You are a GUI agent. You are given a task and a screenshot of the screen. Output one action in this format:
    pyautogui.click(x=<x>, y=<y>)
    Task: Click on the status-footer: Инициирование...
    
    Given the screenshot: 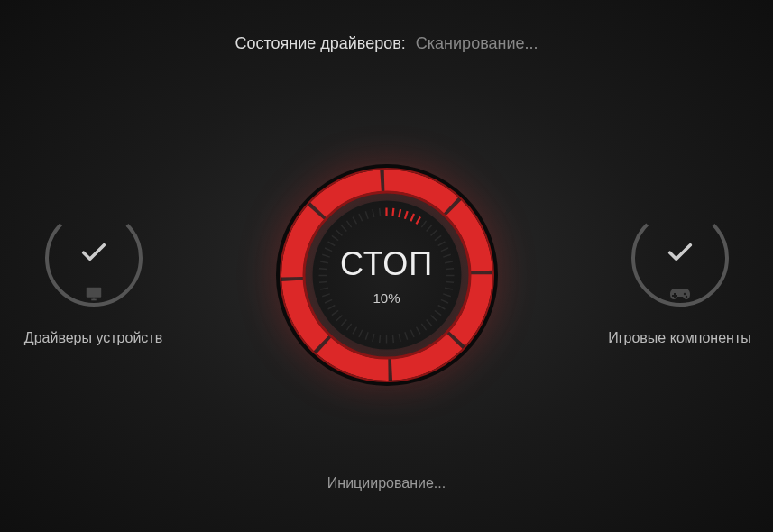 What is the action you would take?
    pyautogui.click(x=386, y=483)
    